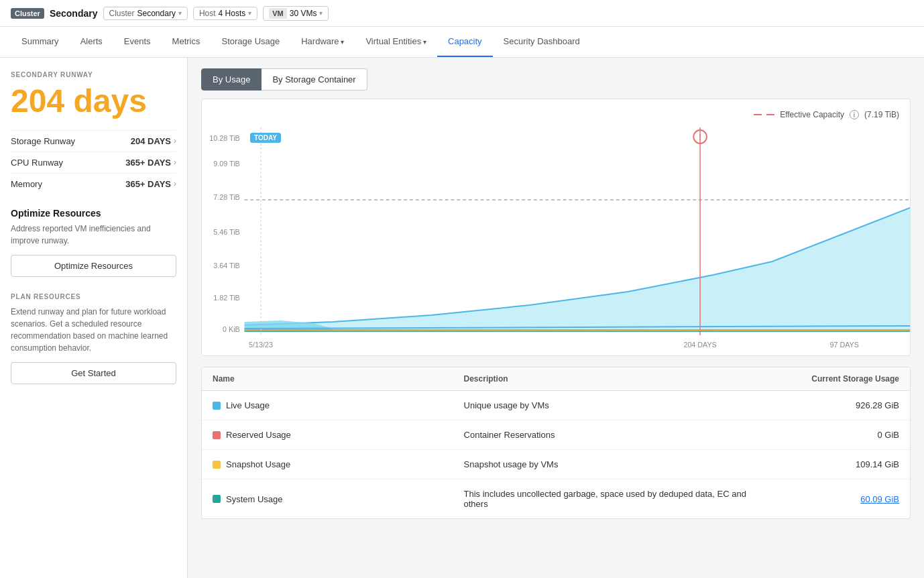 The image size is (924, 578). Describe the element at coordinates (94, 339) in the screenshot. I see `plan-section: PLAN RESOURCES Extend runway and plan fo…` at that location.